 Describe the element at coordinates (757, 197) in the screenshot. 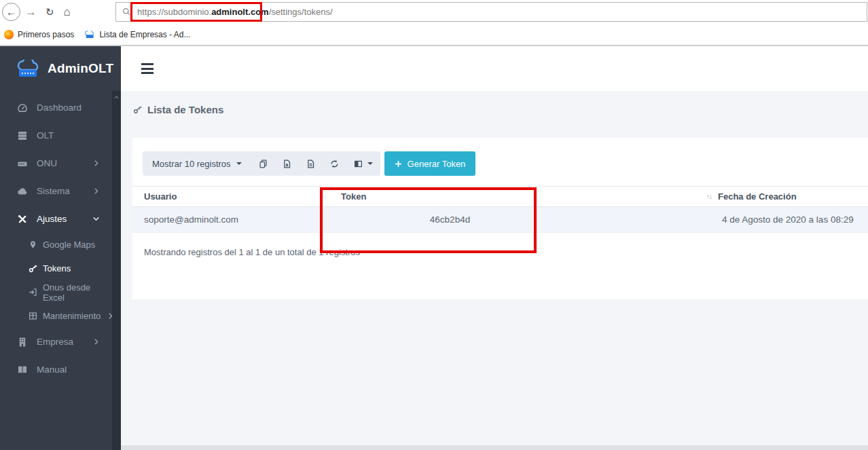

I see `column-label: Fecha de Creación` at that location.